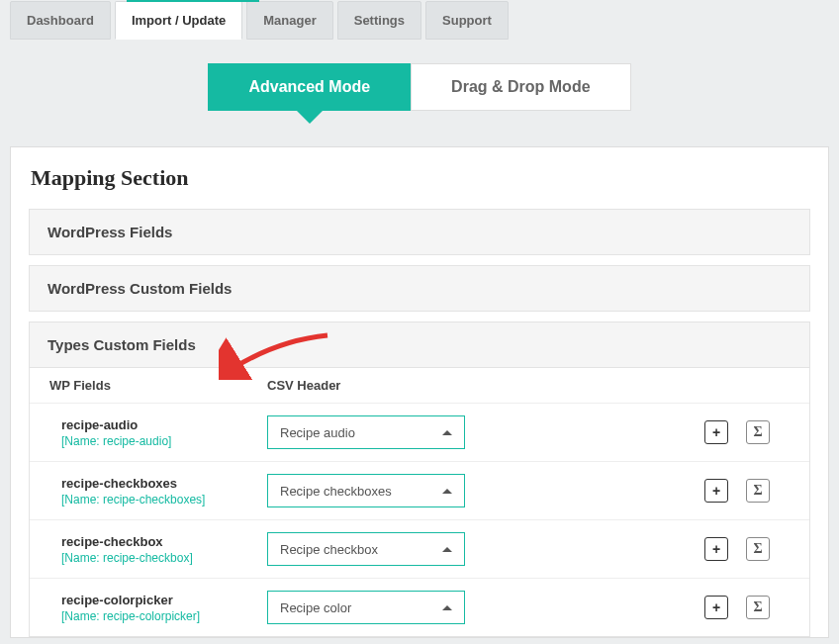 The image size is (839, 644). Describe the element at coordinates (420, 20) in the screenshot. I see `tabs-bar: Dashboard Import / Update Manager Settin…` at that location.